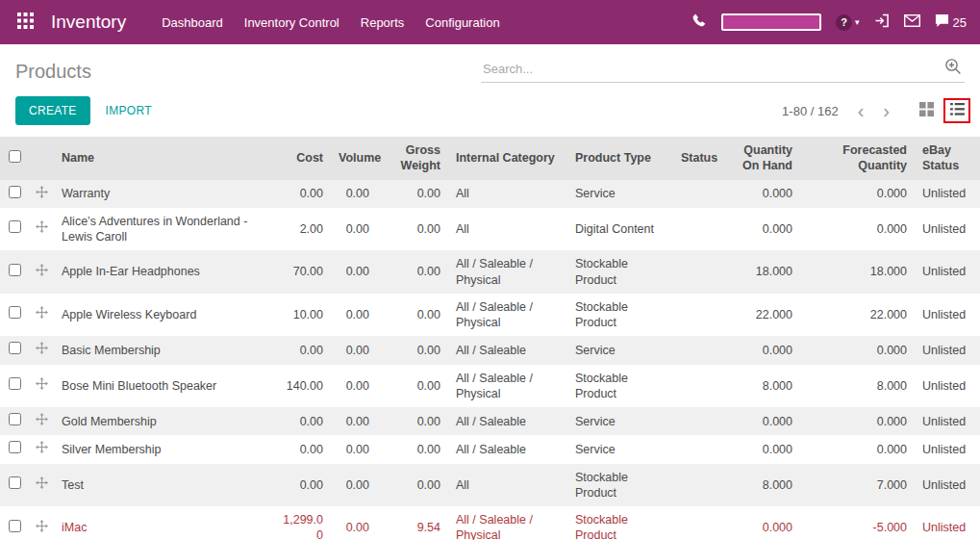 The width and height of the screenshot is (980, 540). I want to click on pager-previous-button: ‹, so click(862, 111).